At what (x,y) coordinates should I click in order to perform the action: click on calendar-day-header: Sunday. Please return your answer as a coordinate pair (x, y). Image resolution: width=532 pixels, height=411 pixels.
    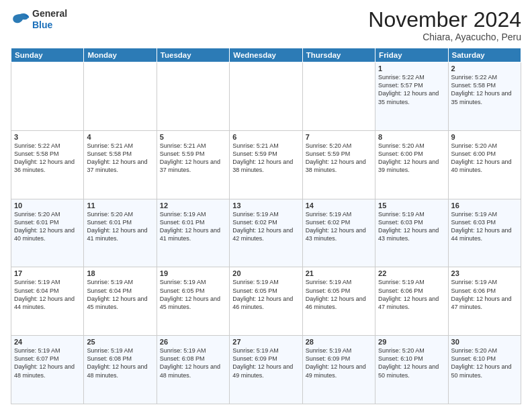
    Looking at the image, I should click on (48, 55).